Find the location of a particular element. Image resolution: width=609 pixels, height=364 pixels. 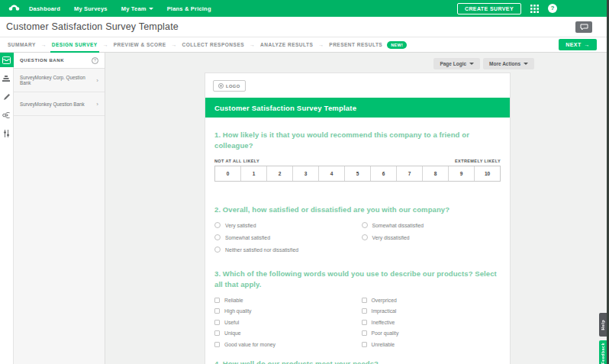

title-bar: Customer Satisfaction Survey Template is located at coordinates (304, 27).